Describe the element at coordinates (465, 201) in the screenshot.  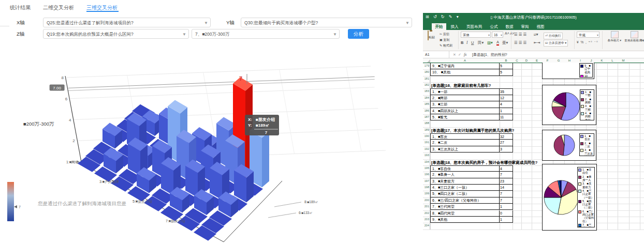
I see `cell-option-label: 6、■三/四口之家（父母同住）` at that location.